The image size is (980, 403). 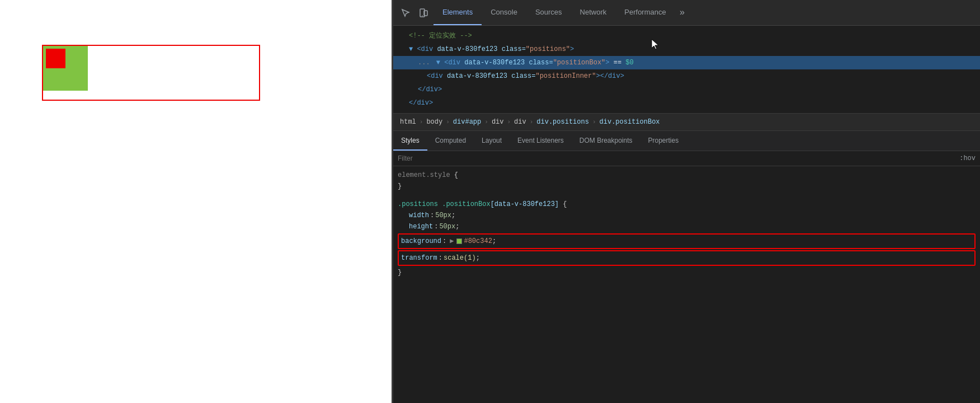 What do you see at coordinates (434, 122) in the screenshot?
I see `breadcrumb-body: body` at bounding box center [434, 122].